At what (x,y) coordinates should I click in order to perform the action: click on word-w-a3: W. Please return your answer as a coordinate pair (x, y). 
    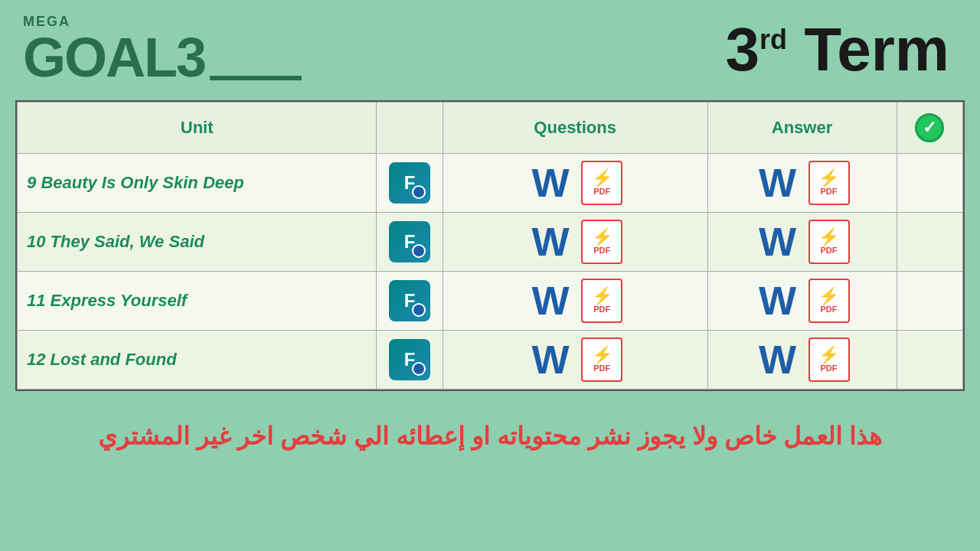
    Looking at the image, I should click on (778, 301).